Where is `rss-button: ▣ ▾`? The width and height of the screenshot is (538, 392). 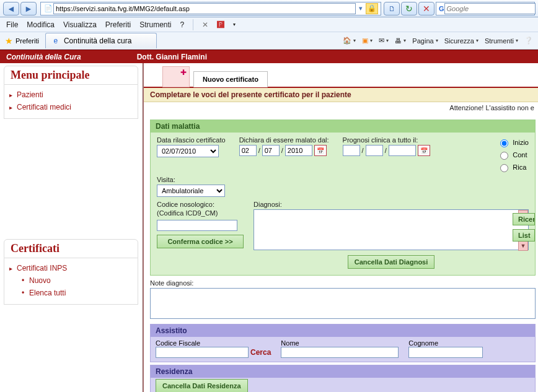 rss-button: ▣ ▾ is located at coordinates (367, 41).